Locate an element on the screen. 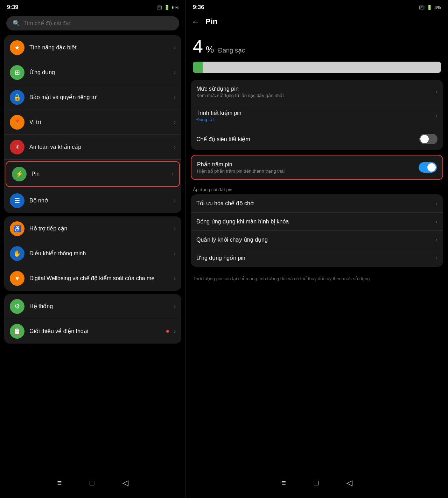  sidebar-item-bo-nho: ☰ Bộ nhớ › is located at coordinates (93, 201).